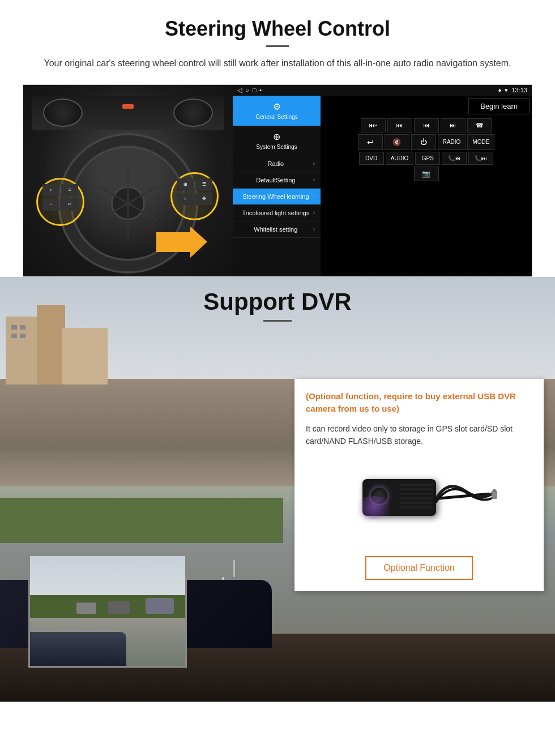 Image resolution: width=555 pixels, height=756 pixels. Describe the element at coordinates (276, 213) in the screenshot. I see `menu-tricoloured: Tricoloured light settings ›` at that location.